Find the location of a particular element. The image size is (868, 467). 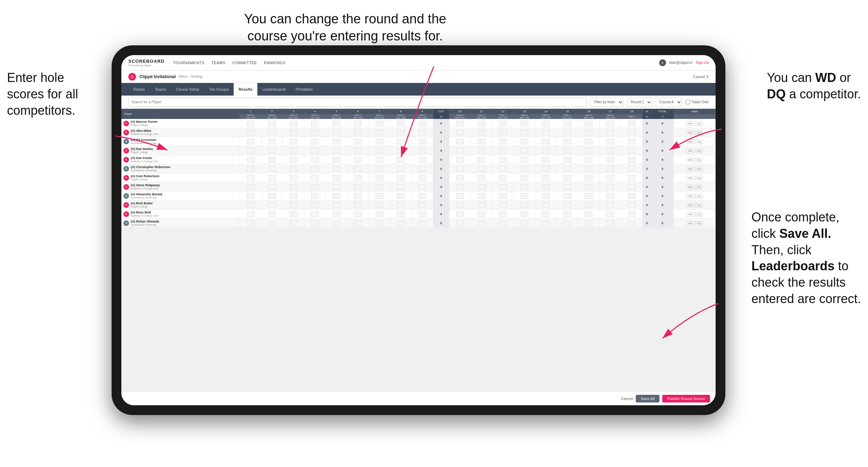

tab-results: Results is located at coordinates (246, 89).